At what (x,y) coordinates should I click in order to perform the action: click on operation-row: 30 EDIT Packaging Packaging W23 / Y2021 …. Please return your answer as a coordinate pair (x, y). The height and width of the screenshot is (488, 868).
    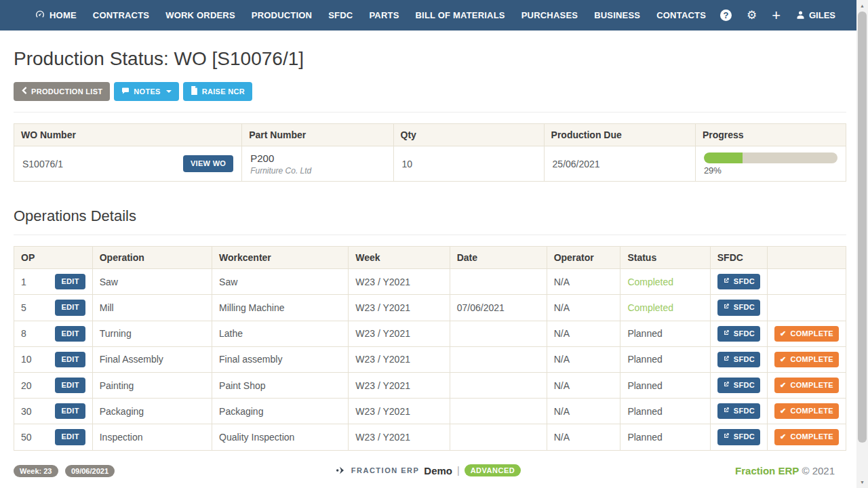
    Looking at the image, I should click on (430, 411).